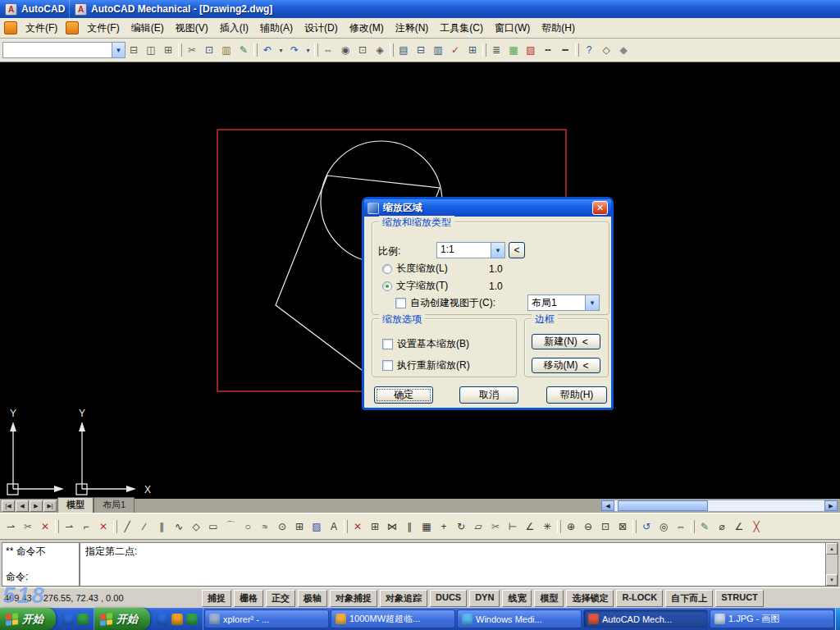 This screenshot has width=840, height=630. I want to click on mirror-icon: ⋈, so click(392, 527).